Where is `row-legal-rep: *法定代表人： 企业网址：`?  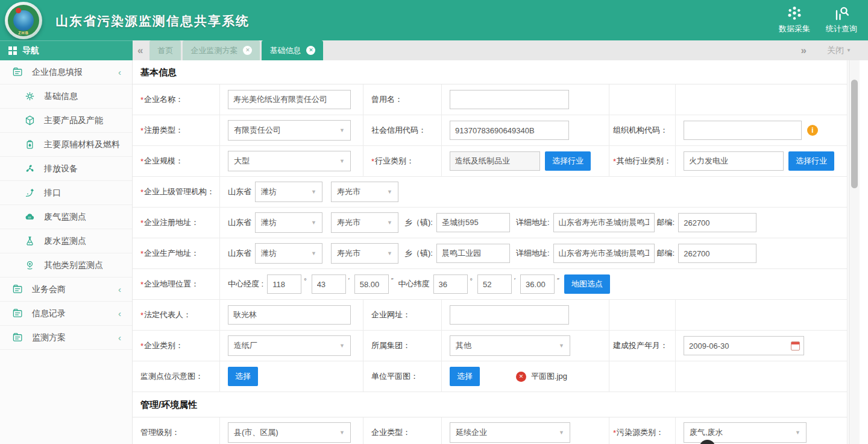
row-legal-rep: *法定代表人： 企业网址： is located at coordinates (489, 315).